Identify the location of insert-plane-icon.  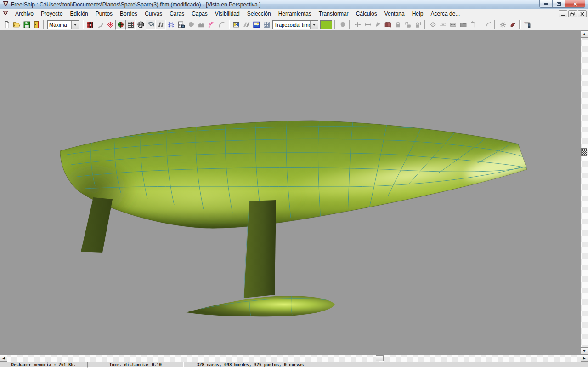
(443, 25).